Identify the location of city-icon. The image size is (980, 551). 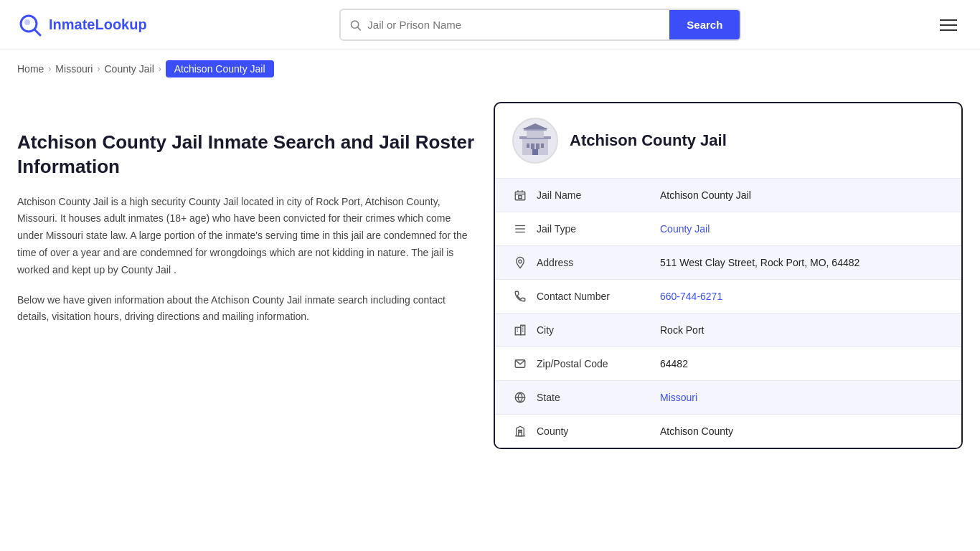
(520, 330).